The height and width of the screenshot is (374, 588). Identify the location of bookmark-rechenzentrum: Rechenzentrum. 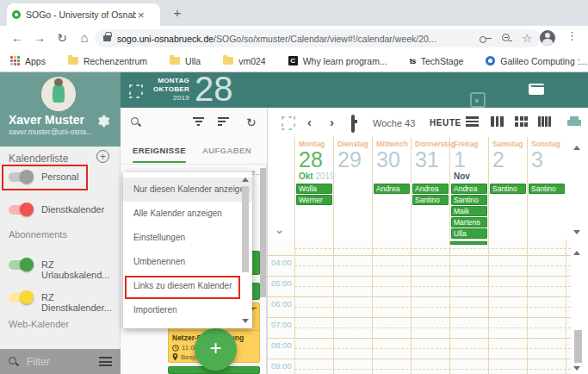
(108, 61).